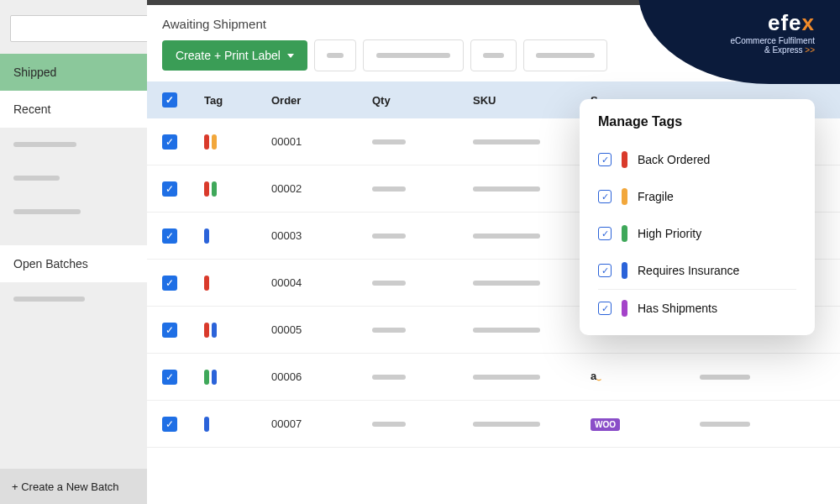  Describe the element at coordinates (791, 55) in the screenshot. I see `button-label: Tag` at that location.